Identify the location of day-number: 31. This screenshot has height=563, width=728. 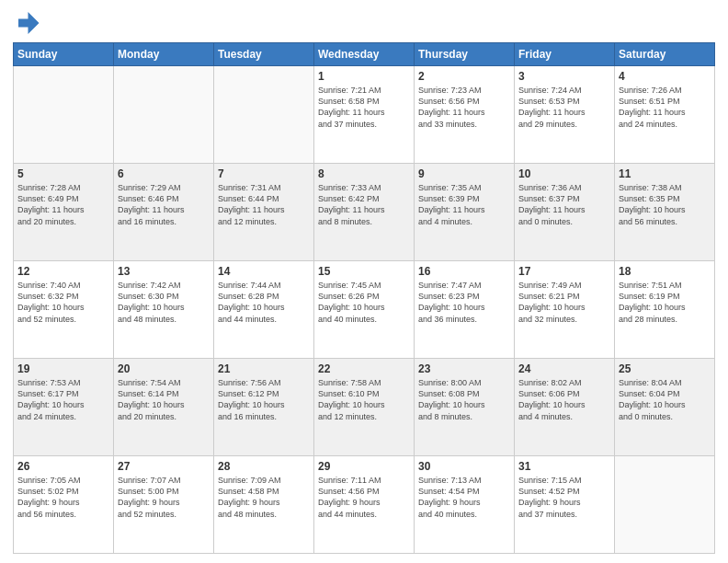
(564, 466).